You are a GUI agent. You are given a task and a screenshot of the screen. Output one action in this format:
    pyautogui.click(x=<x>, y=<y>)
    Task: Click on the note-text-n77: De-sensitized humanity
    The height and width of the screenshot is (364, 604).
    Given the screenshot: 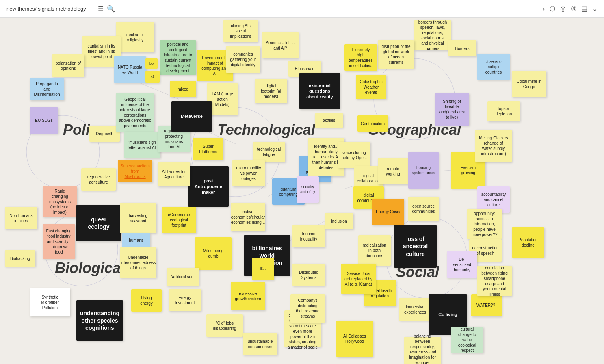 What is the action you would take?
    pyautogui.click(x=462, y=265)
    